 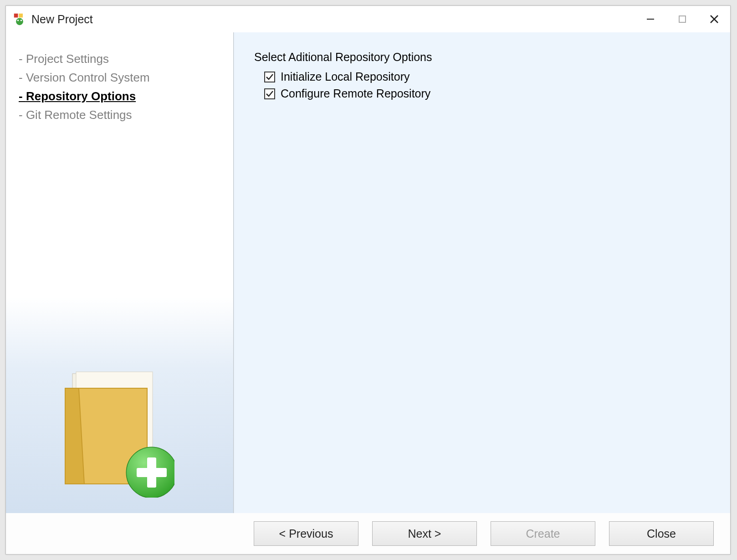 What do you see at coordinates (355, 94) in the screenshot?
I see `checkbox-label: Configure Remote Repository` at bounding box center [355, 94].